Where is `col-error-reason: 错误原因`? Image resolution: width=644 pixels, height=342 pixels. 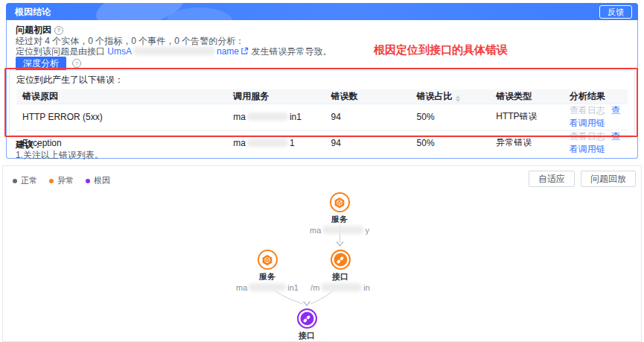 col-error-reason: 错误原因 is located at coordinates (122, 97).